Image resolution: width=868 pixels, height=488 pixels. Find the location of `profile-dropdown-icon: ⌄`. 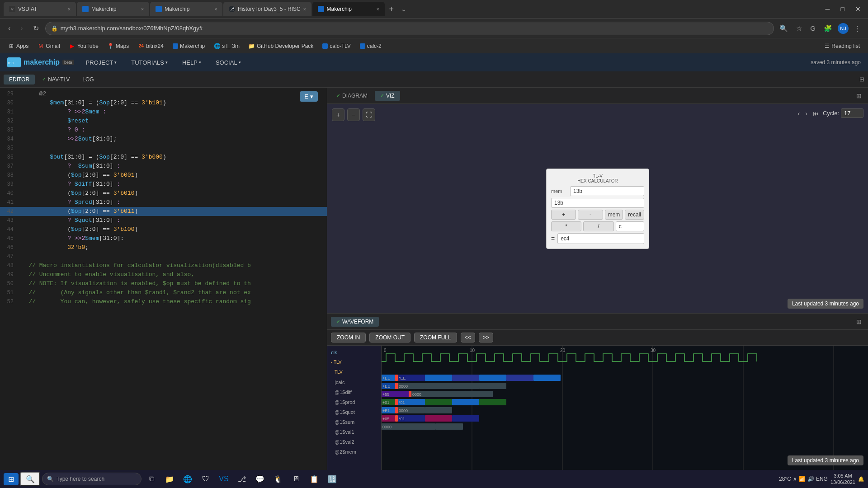

profile-dropdown-icon: ⌄ is located at coordinates (404, 9).